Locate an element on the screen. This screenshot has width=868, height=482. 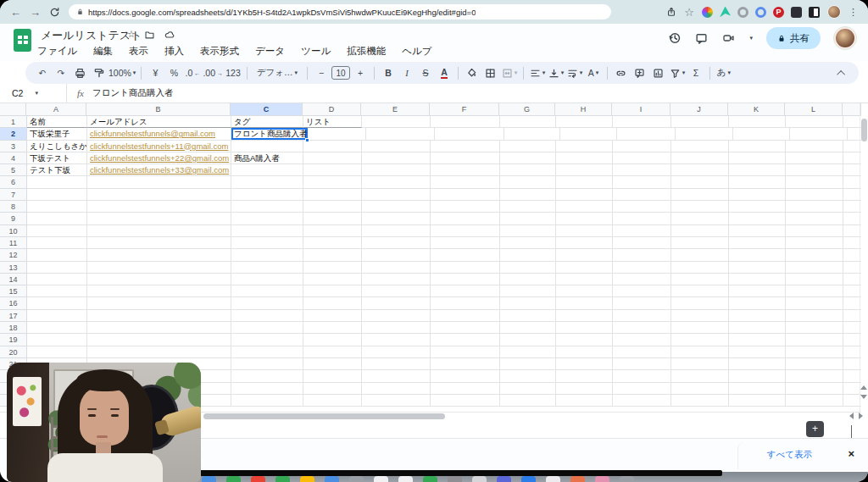
cell-I14 is located at coordinates (643, 280).